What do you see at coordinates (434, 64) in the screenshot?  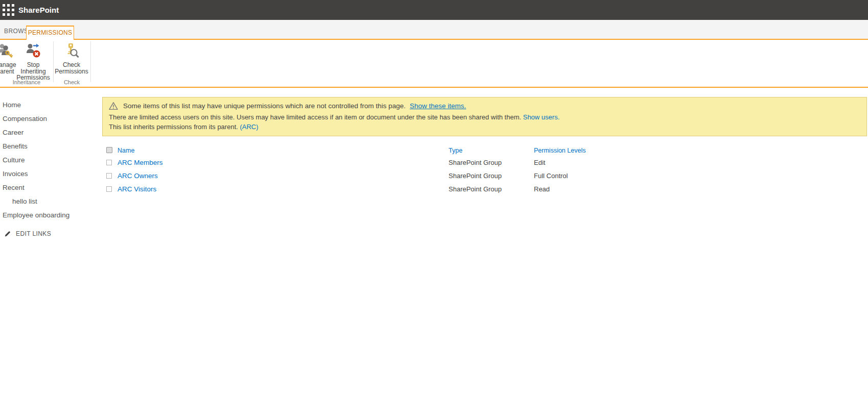 I see `ribbon-body: Manage Parent Stop Inheriting Permission…` at bounding box center [434, 64].